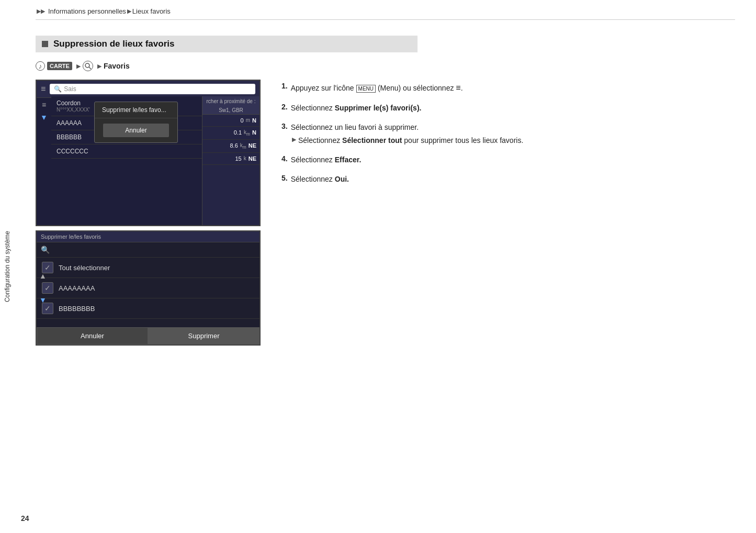 The width and height of the screenshot is (756, 533). Describe the element at coordinates (350, 128) in the screenshot. I see `instr3-main: 3. Sélectionnez un lieu favori à supprim…` at that location.